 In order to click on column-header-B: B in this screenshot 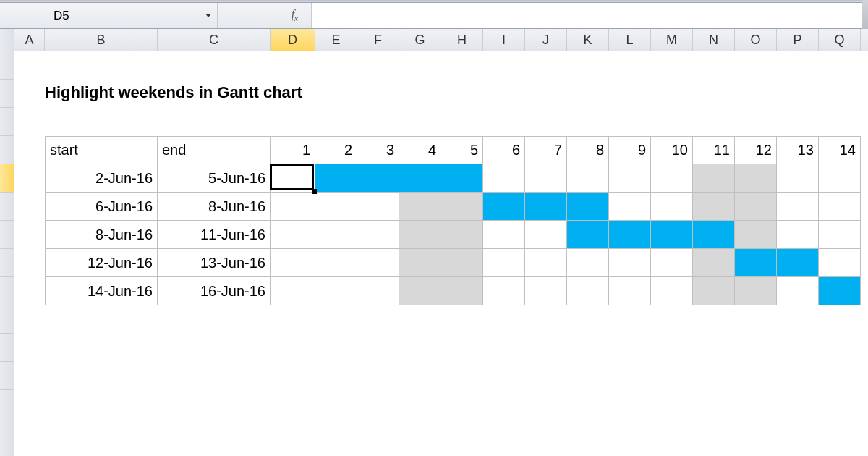, I will do `click(101, 40)`.